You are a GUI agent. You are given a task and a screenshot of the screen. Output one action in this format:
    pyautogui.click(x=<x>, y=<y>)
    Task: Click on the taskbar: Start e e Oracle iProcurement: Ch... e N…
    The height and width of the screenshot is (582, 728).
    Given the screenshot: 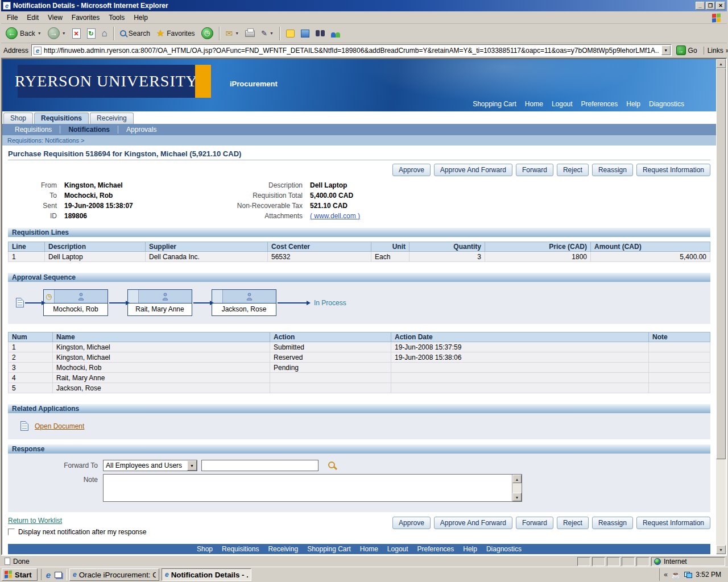 What is the action you would take?
    pyautogui.click(x=364, y=574)
    